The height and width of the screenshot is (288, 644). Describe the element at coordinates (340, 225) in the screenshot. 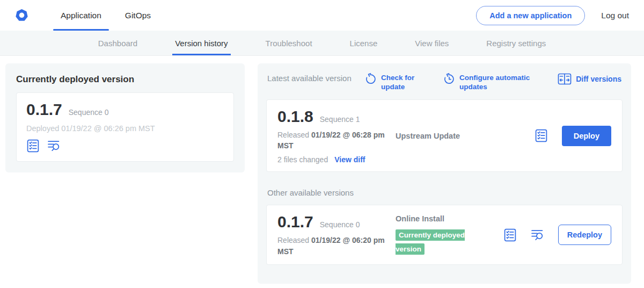

I see `other-sequence-label: Sequence 0` at that location.